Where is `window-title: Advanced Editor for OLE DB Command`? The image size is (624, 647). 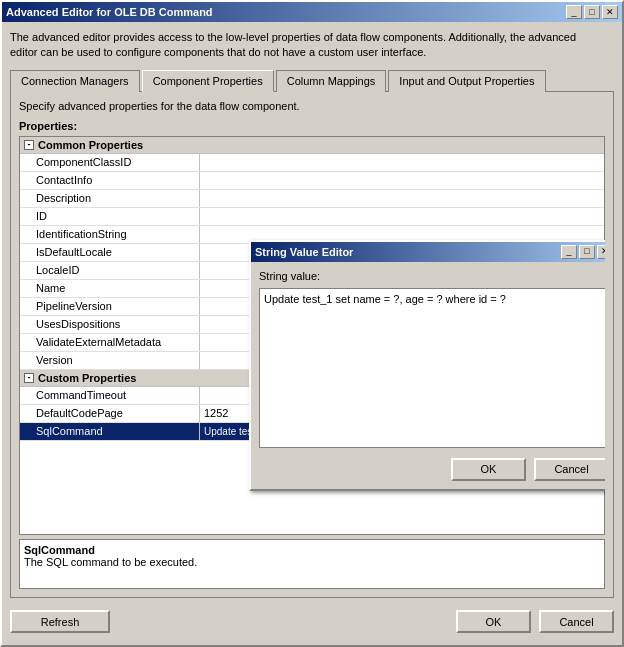
window-title: Advanced Editor for OLE DB Command is located at coordinates (110, 12).